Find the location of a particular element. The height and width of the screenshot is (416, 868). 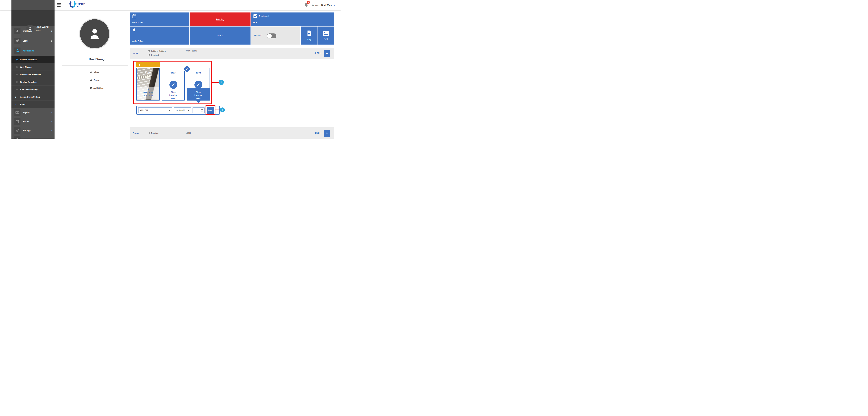

sidebar-item-attendance: Attendance › is located at coordinates (33, 50).